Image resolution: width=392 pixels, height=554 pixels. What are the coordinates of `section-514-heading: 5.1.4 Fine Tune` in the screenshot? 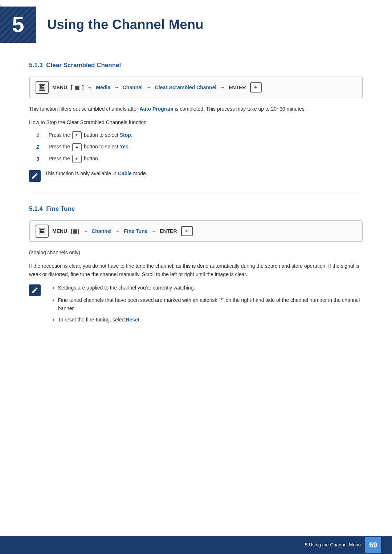 It's located at (196, 209).